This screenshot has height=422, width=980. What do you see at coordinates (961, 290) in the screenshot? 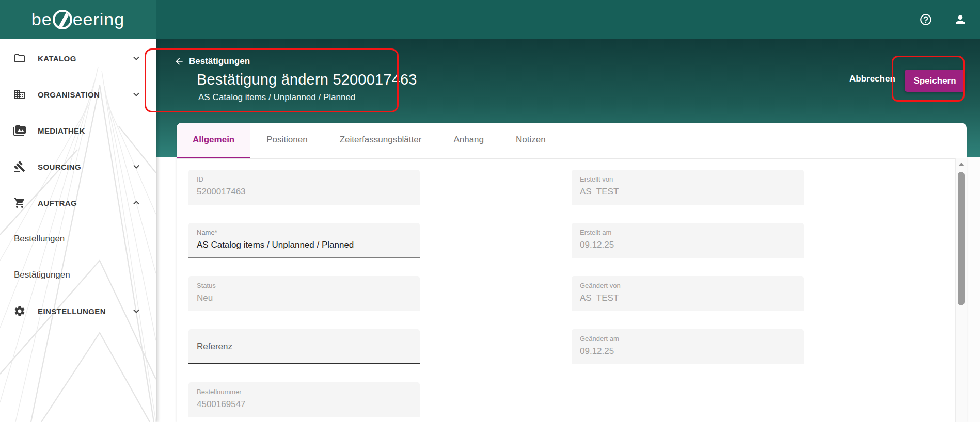
I see `vertical-scrollbar` at bounding box center [961, 290].